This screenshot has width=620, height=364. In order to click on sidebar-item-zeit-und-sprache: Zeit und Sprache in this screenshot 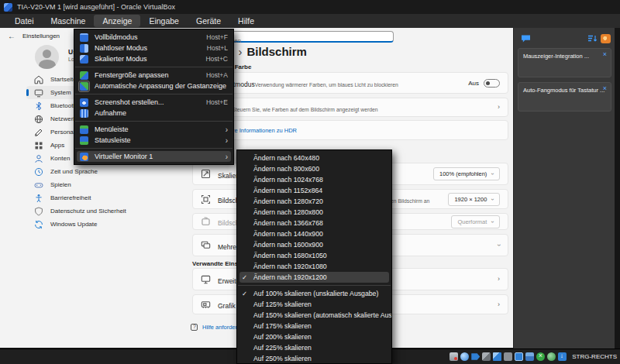, I will do `click(101, 172)`.